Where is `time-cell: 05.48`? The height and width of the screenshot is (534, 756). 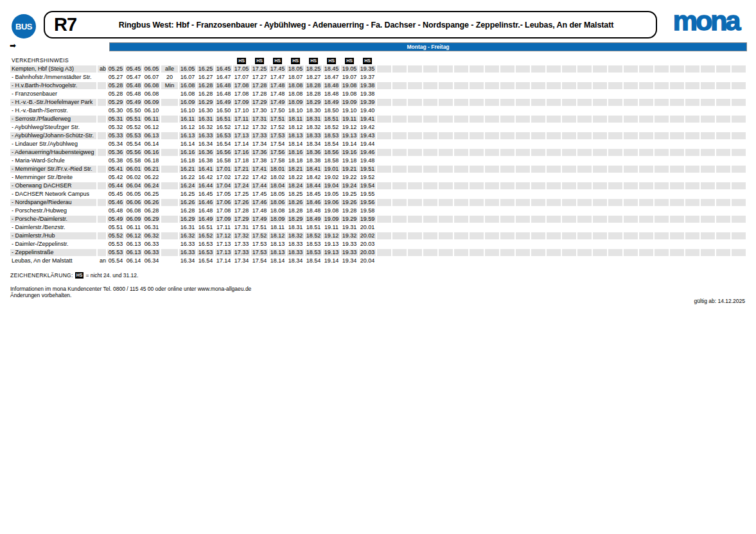
time-cell: 05.48 is located at coordinates (134, 86).